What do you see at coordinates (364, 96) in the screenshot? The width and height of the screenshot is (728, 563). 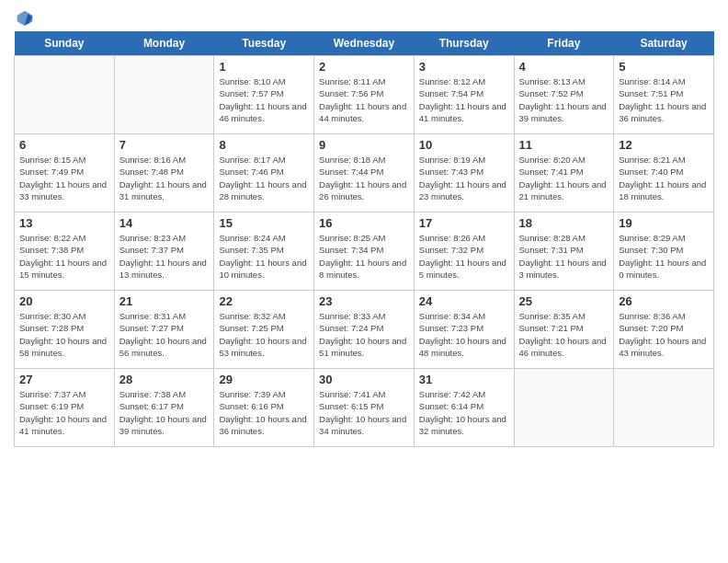 I see `week-row-1: 1Sunrise: 8:10 AM Sunset: 7:57 PM Daylig…` at bounding box center [364, 96].